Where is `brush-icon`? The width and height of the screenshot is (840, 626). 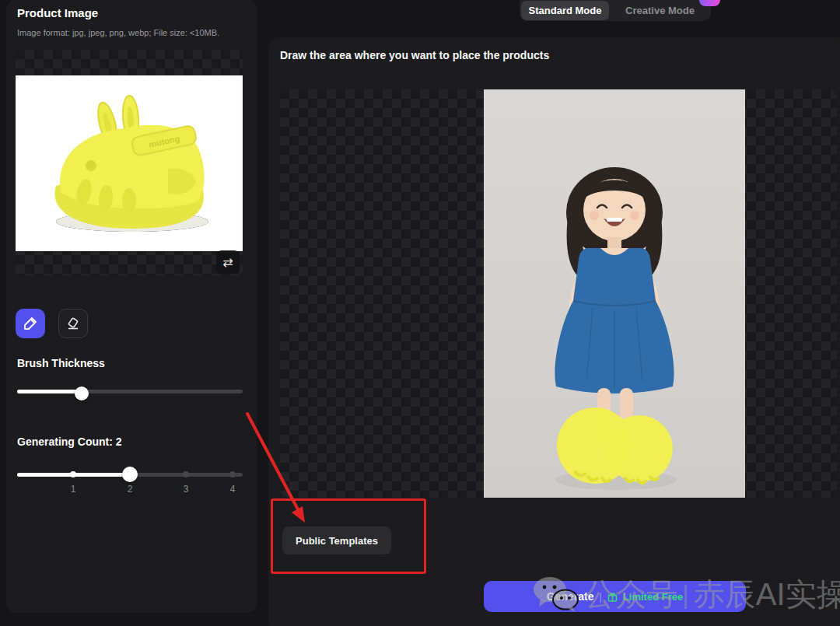
brush-icon is located at coordinates (30, 323).